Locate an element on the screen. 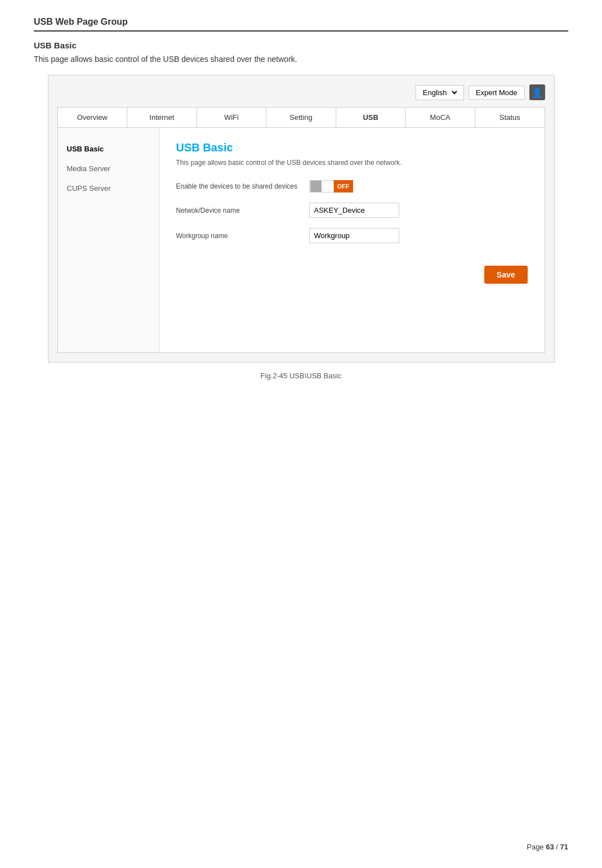 Image resolution: width=602 pixels, height=868 pixels. workgroup-input is located at coordinates (354, 235).